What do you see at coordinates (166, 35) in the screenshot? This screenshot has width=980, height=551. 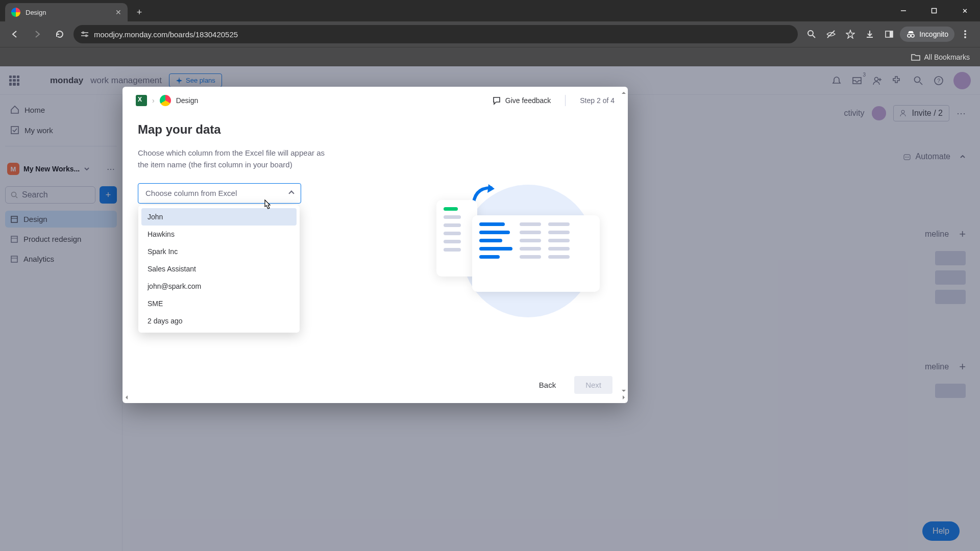 I see `url-text: moodjoy.monday.com/boards/1830420525` at bounding box center [166, 35].